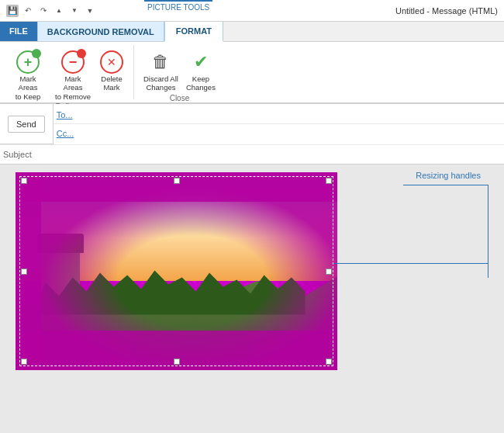  What do you see at coordinates (68, 133) in the screenshot?
I see `cc-label: Cc...` at bounding box center [68, 133].